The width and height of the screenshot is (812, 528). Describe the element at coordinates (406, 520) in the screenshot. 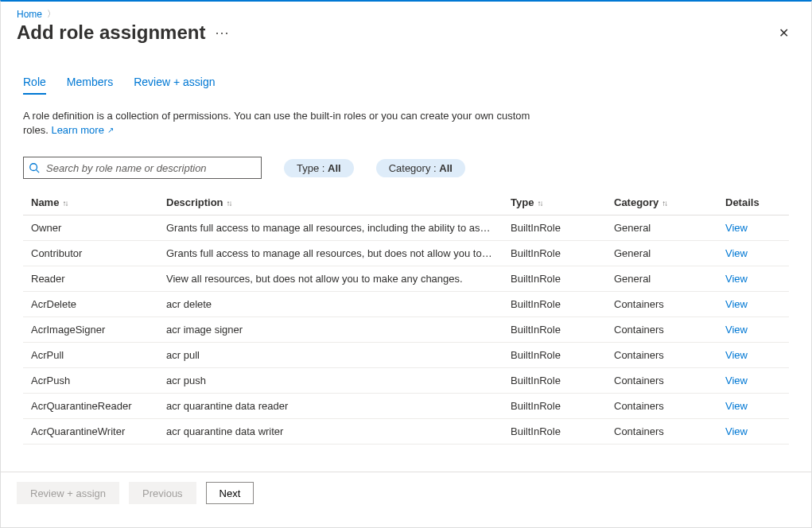

I see `horizontal-scrollbar` at that location.